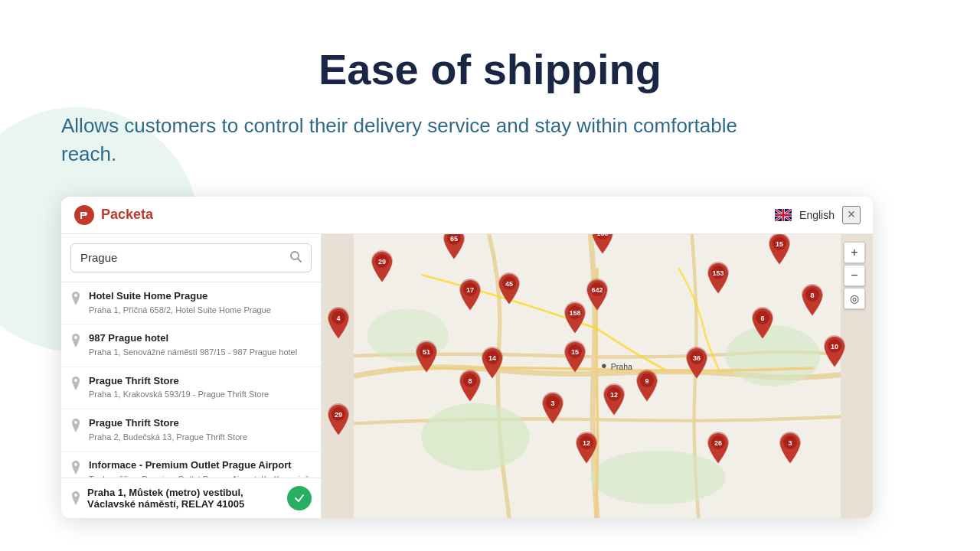 This screenshot has height=551, width=980. I want to click on map-pin: 9, so click(647, 387).